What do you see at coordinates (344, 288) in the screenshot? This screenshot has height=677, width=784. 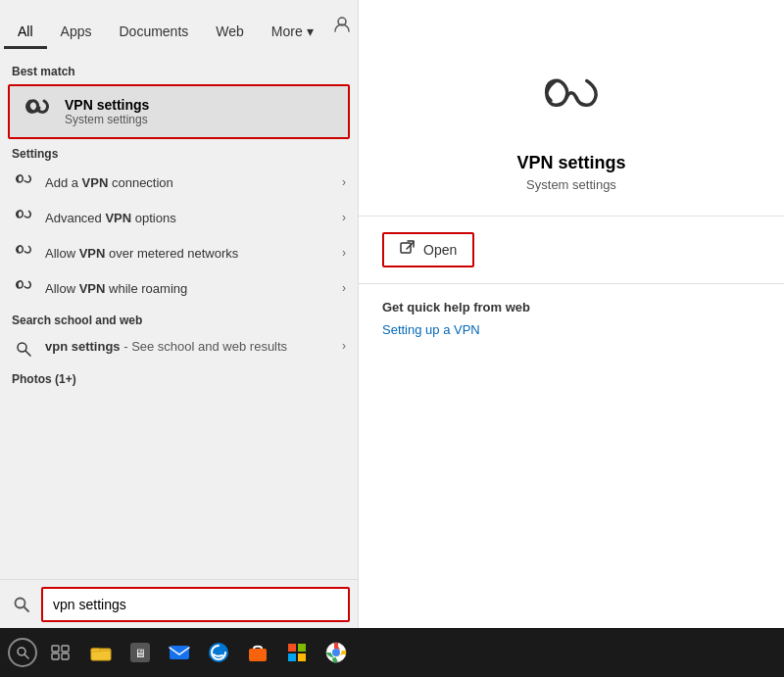 I see `chevron-right-icon-4: ›` at bounding box center [344, 288].